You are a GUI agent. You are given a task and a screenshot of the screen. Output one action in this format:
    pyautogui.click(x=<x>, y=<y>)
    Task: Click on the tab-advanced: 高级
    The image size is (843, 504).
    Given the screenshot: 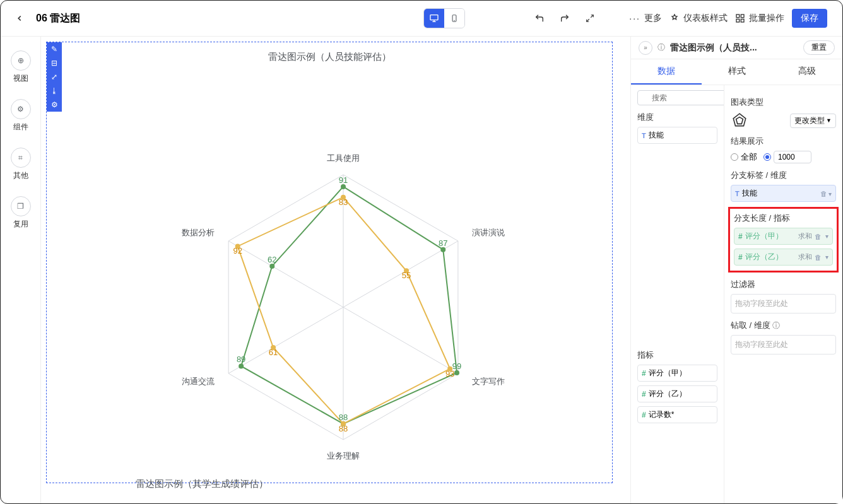 What is the action you would take?
    pyautogui.click(x=807, y=72)
    